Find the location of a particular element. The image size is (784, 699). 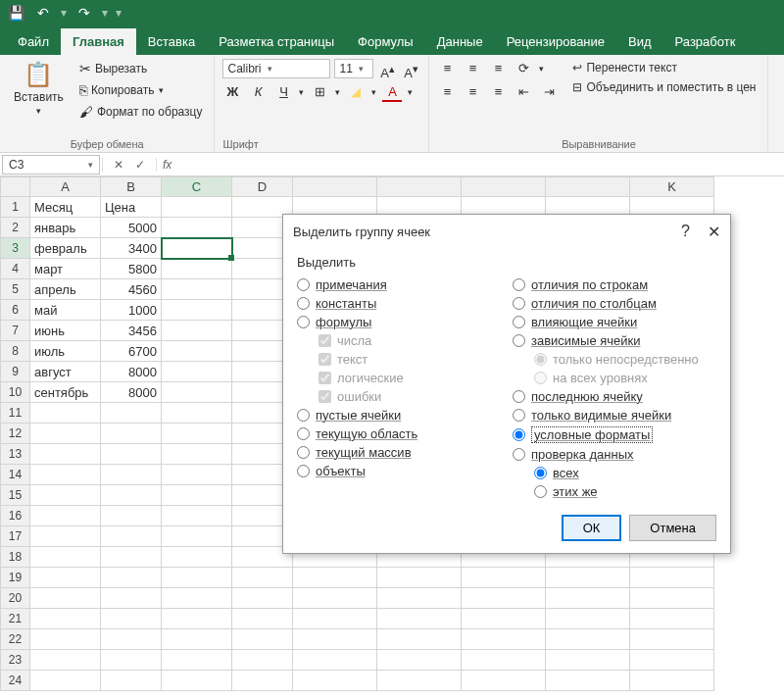

row-header: 20 is located at coordinates (16, 598).